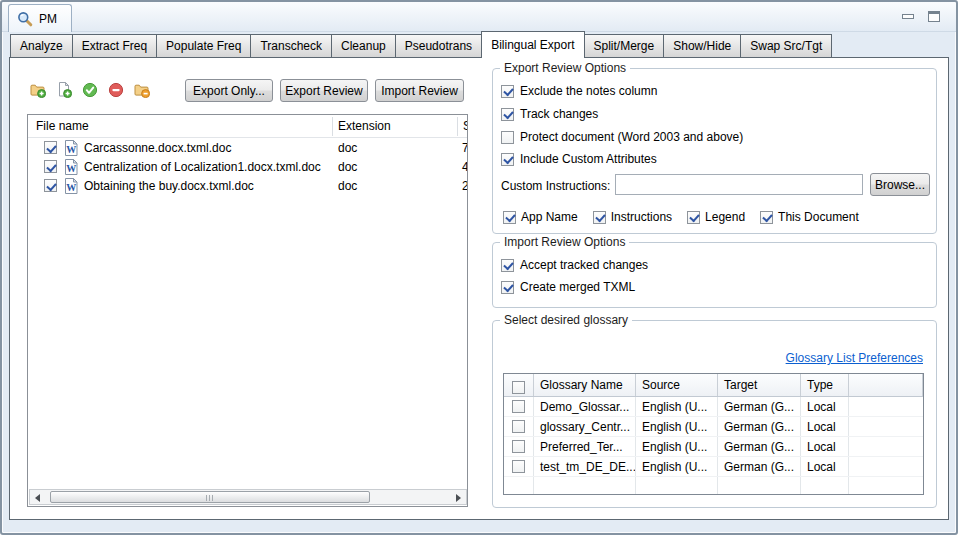  What do you see at coordinates (714, 467) in the screenshot?
I see `glossary-row: test_tm_DE_DE... English (U... German (G…` at bounding box center [714, 467].